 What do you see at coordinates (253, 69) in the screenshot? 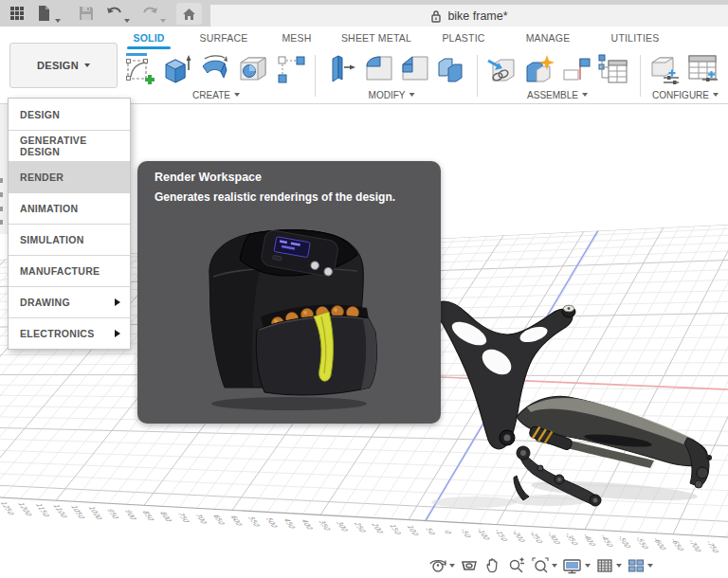
I see `hole-icon` at bounding box center [253, 69].